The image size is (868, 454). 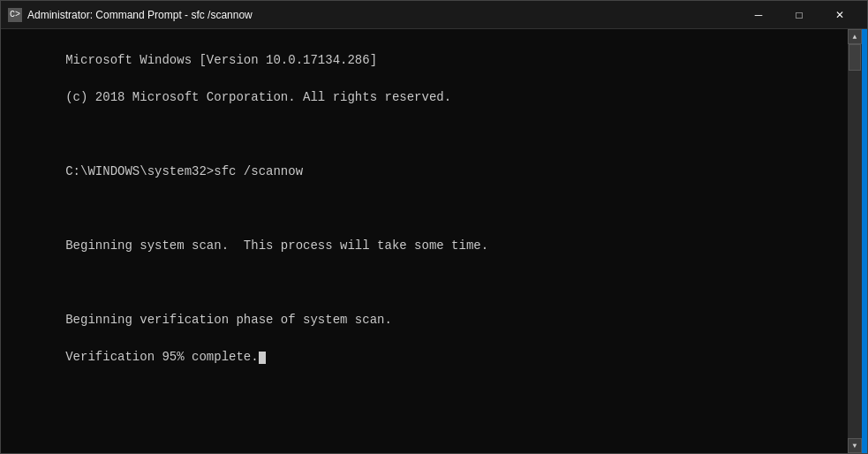 I want to click on minimize-button: ─, so click(x=759, y=15).